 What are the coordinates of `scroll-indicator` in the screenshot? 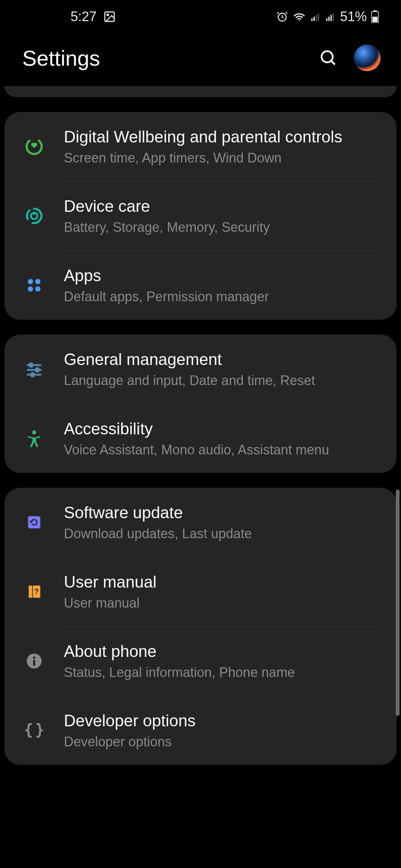 It's located at (398, 603).